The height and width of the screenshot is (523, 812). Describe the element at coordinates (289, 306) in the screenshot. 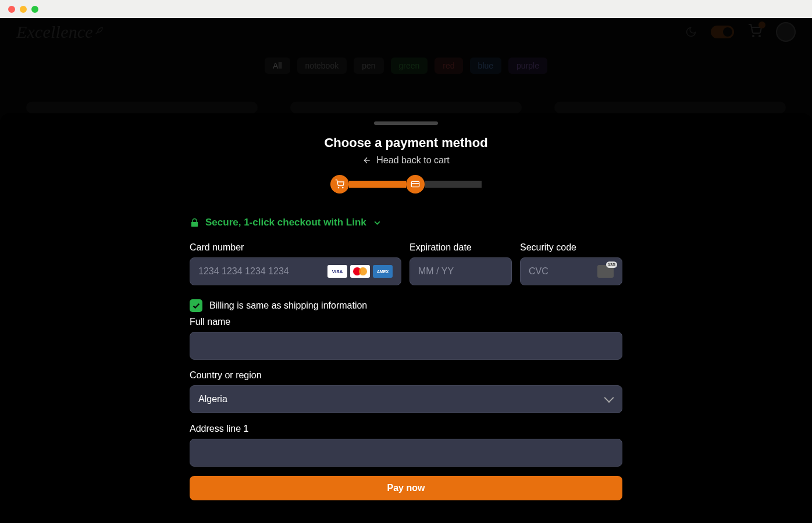

I see `billing-same-label: Billing is same as shipping information` at that location.